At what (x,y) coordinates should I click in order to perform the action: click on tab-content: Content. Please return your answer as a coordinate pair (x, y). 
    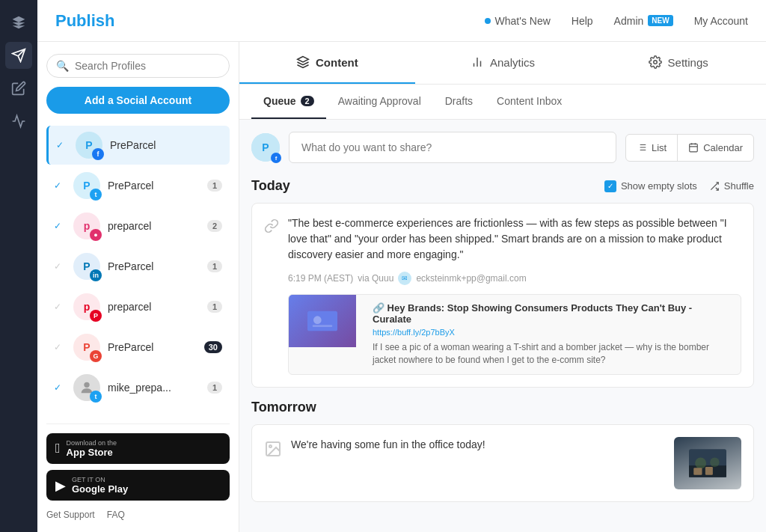
    Looking at the image, I should click on (328, 63).